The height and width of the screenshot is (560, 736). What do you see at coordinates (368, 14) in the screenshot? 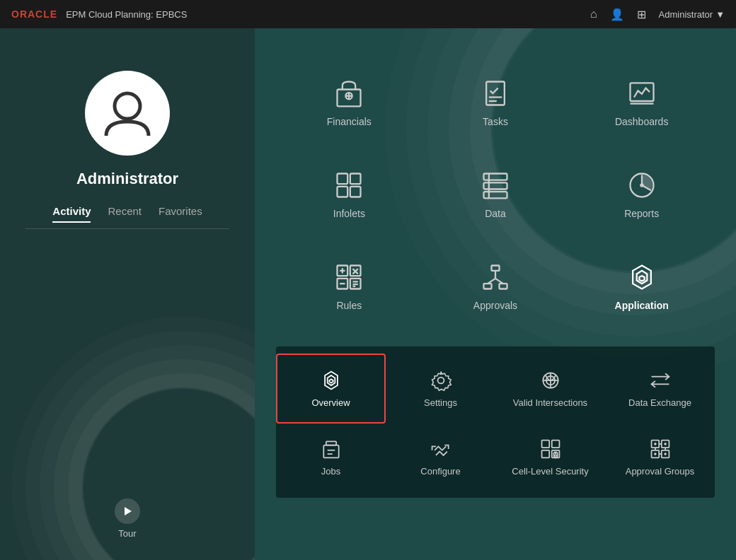
I see `header: ORACLE EPM Cloud Planning: EPBCS ⌂ 👤 ⊞ A…` at bounding box center [368, 14].